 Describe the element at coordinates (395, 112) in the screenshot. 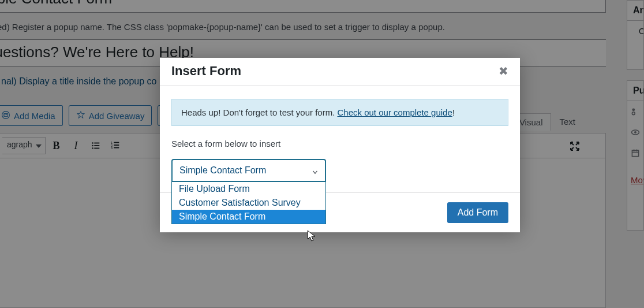

I see `alert-guide-link: Check out our complete guide` at that location.